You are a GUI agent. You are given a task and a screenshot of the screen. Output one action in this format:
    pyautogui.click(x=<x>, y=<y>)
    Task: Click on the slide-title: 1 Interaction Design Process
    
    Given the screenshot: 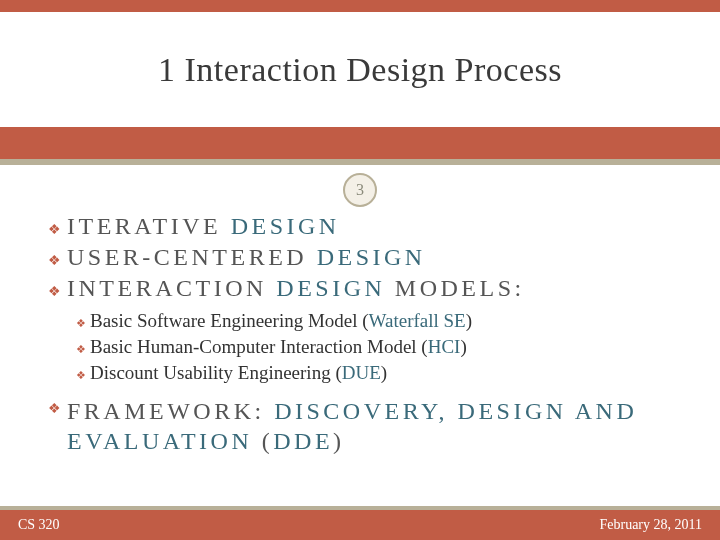 What is the action you would take?
    pyautogui.click(x=360, y=70)
    